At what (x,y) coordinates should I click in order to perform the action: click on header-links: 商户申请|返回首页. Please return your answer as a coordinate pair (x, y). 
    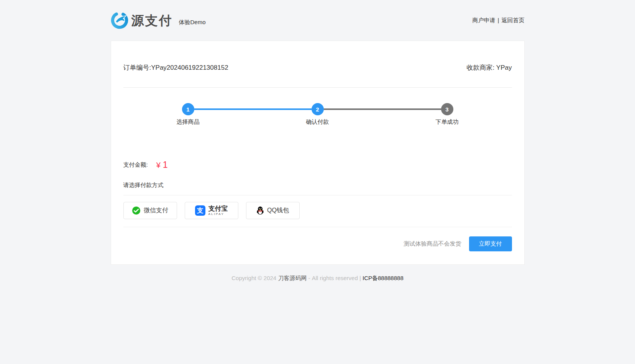
    Looking at the image, I should click on (499, 21).